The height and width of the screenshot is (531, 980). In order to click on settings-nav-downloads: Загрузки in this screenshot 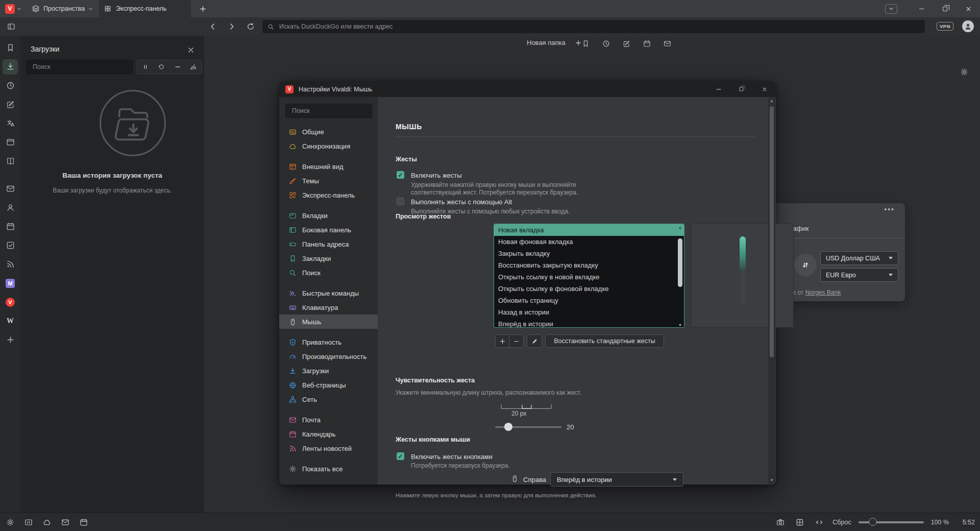, I will do `click(329, 371)`.